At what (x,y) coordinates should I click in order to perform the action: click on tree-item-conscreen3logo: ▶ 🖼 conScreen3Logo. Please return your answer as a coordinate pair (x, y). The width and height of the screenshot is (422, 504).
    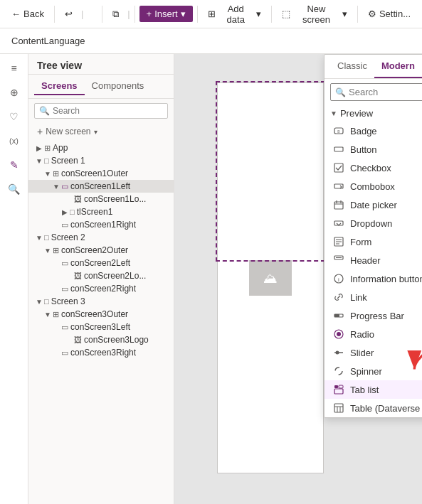
    Looking at the image, I should click on (101, 340).